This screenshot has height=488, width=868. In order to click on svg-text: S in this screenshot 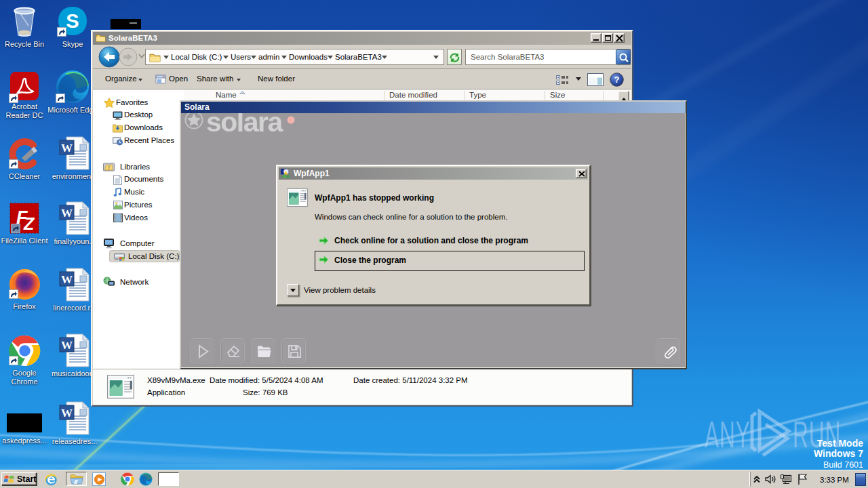, I will do `click(72, 21)`.